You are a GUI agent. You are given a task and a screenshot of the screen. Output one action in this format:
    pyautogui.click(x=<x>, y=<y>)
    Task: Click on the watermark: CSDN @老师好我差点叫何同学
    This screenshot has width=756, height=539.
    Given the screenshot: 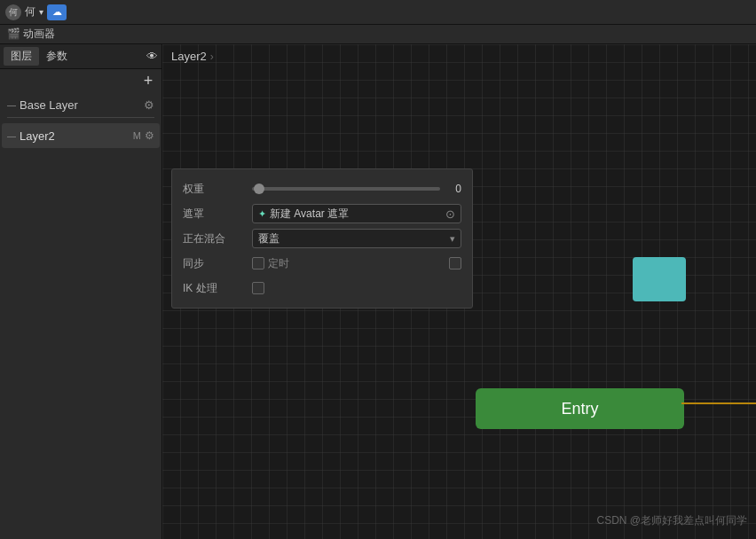 What is the action you would take?
    pyautogui.click(x=672, y=521)
    